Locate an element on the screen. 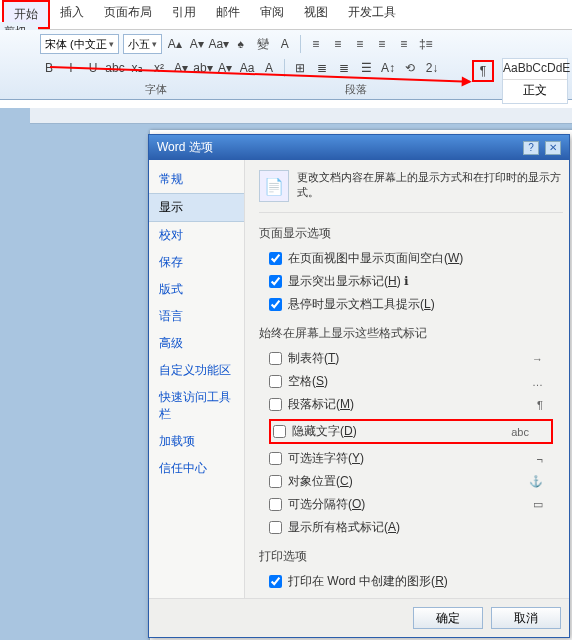  grow-font-icon: A▴ is located at coordinates (175, 44).